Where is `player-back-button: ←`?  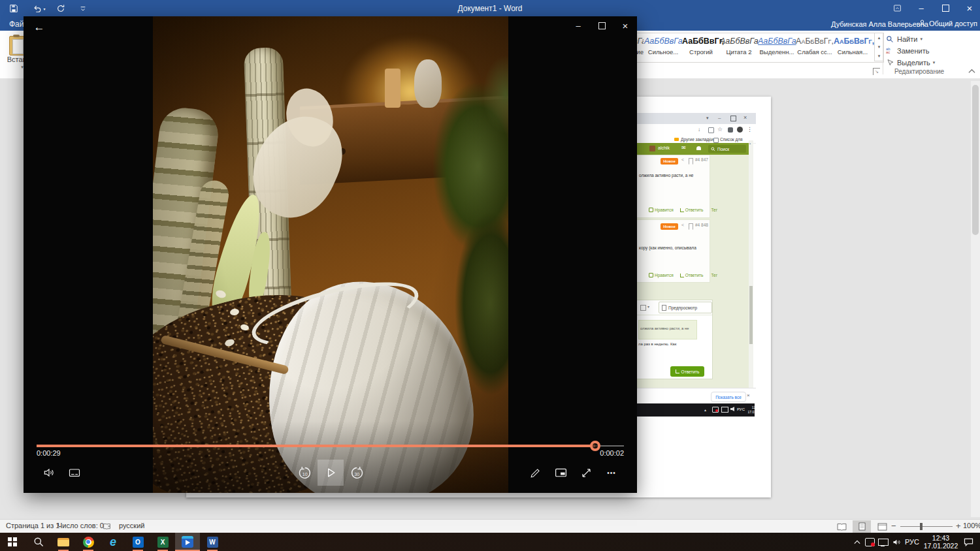
player-back-button: ← is located at coordinates (39, 27).